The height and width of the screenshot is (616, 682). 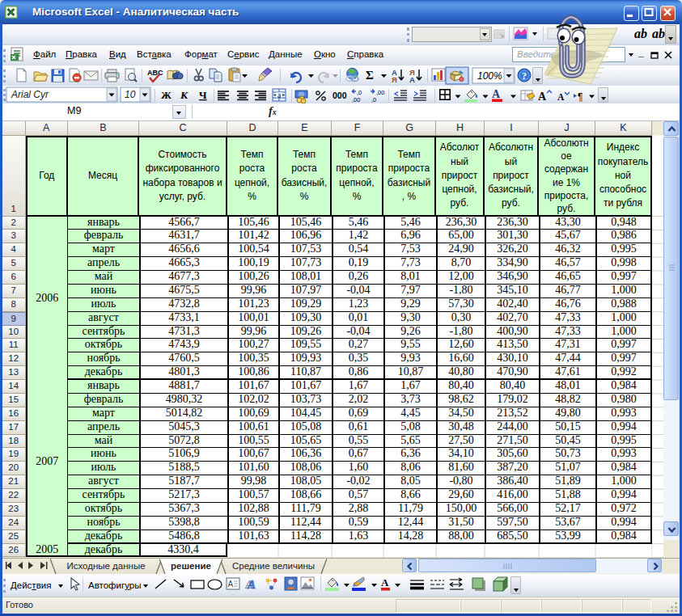 I want to click on svg-text: Ч, so click(x=203, y=95).